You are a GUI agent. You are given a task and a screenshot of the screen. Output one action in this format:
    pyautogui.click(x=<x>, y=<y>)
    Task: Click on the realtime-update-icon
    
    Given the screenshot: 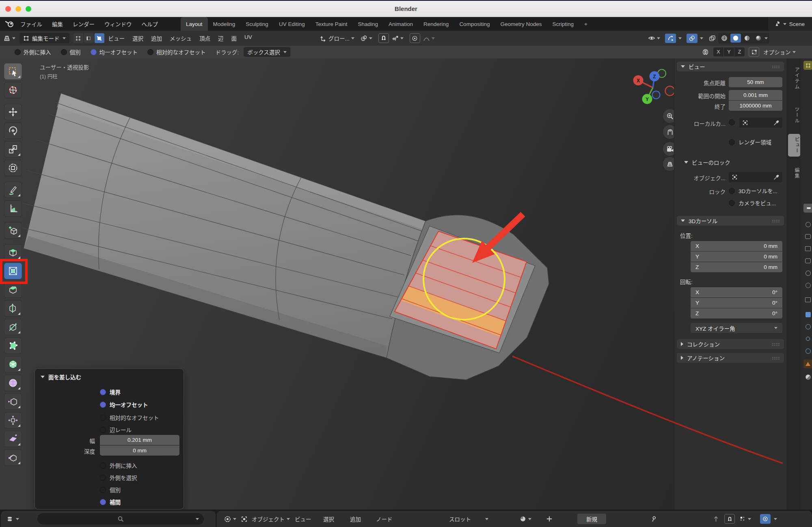 What is the action you would take?
    pyautogui.click(x=716, y=519)
    